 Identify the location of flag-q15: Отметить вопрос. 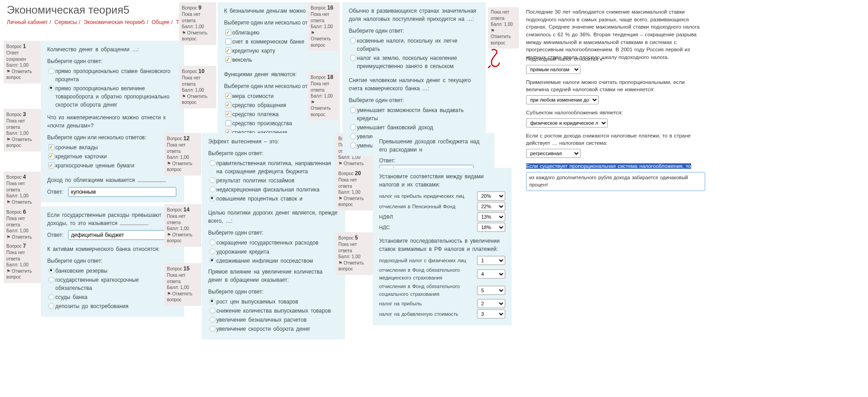
(183, 297).